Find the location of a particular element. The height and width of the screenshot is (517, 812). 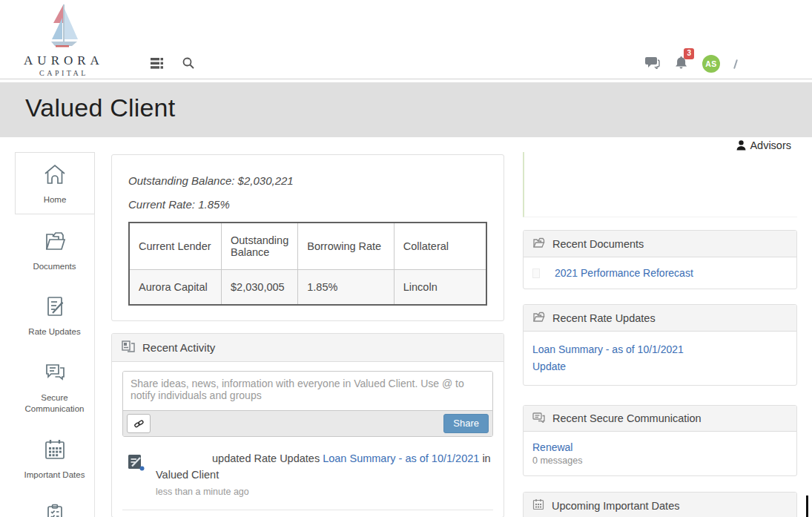

person-icon is located at coordinates (742, 145).